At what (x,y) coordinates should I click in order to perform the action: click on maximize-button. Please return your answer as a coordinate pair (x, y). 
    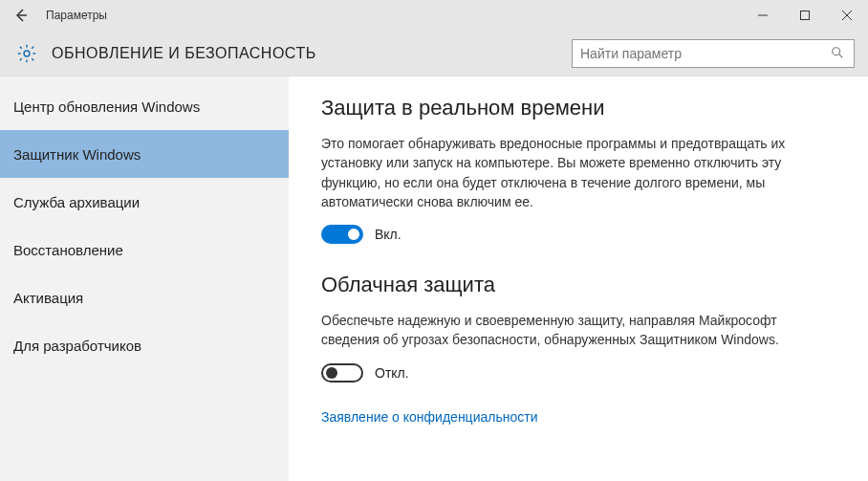
    Looking at the image, I should click on (805, 15).